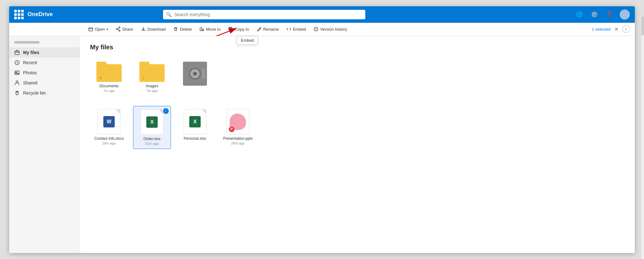  Describe the element at coordinates (44, 93) in the screenshot. I see `sidebar-item-recycle-bin: Recycle bin` at that location.